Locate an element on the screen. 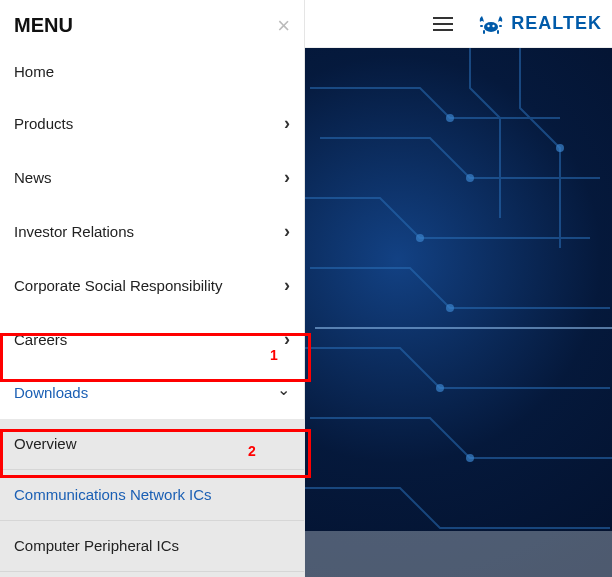 The image size is (612, 577). menu-item-label: Corporate Social Responsibility is located at coordinates (118, 286).